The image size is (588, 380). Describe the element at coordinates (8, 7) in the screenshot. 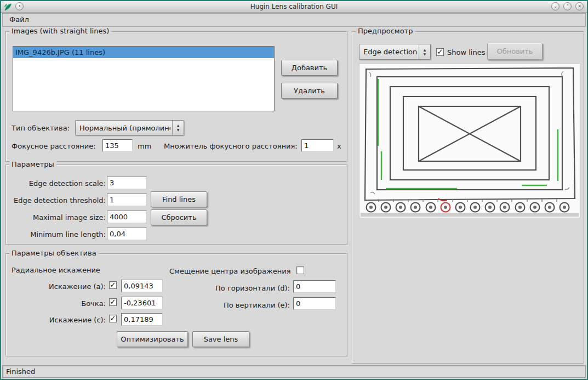

I see `app-icon` at that location.